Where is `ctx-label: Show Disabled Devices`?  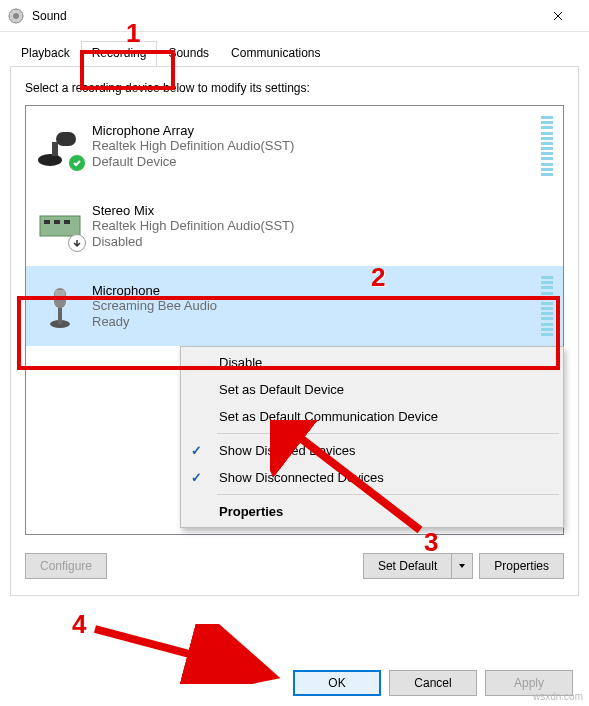
ctx-label: Show Disabled Devices is located at coordinates (288, 450).